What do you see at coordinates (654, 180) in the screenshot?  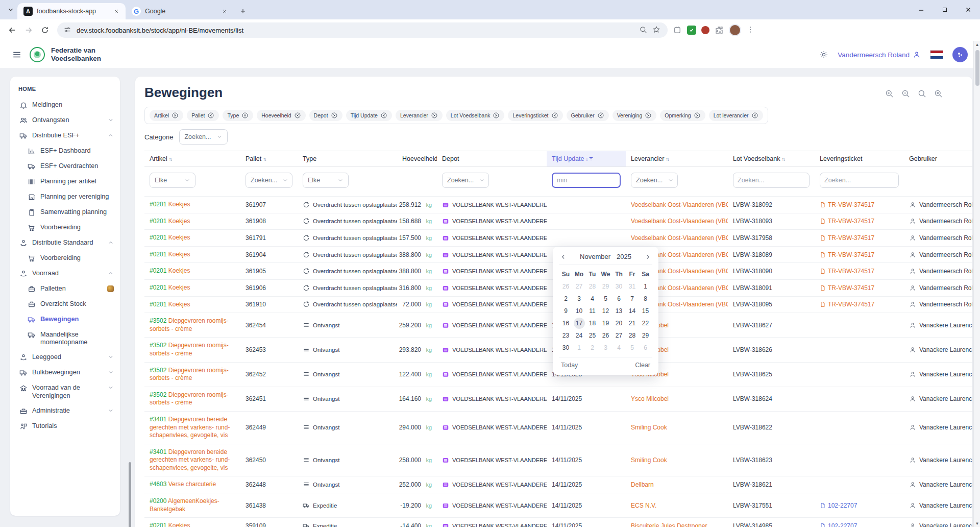 I see `filter-select-leverancier: Zoeken...` at bounding box center [654, 180].